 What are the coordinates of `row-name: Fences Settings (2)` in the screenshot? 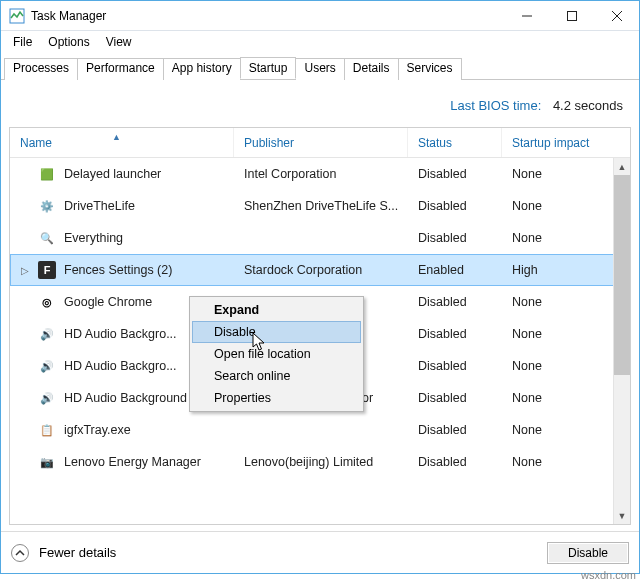 It's located at (118, 270).